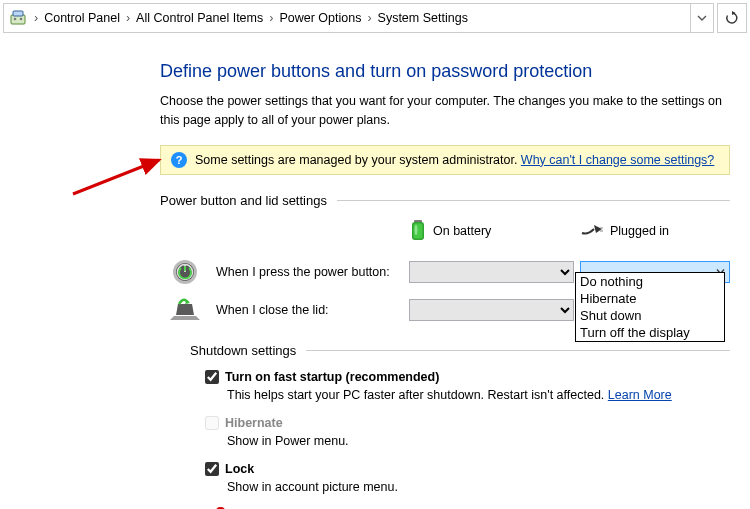 The height and width of the screenshot is (509, 750). Describe the element at coordinates (618, 160) in the screenshot. I see `banner-help-link: Why can't I change some settings?` at that location.